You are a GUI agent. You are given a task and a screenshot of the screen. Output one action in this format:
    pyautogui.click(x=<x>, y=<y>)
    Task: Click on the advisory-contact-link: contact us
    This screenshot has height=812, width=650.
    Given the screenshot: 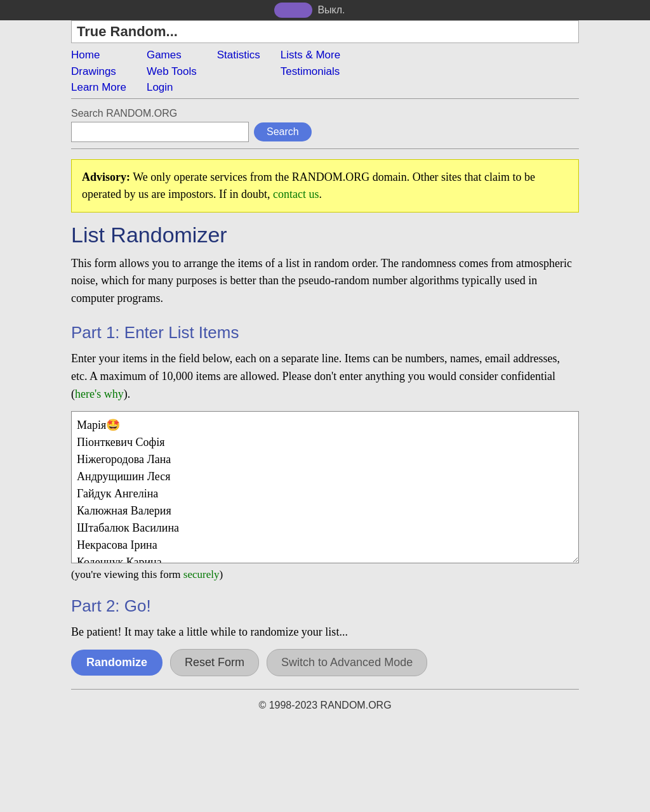 What is the action you would take?
    pyautogui.click(x=296, y=194)
    